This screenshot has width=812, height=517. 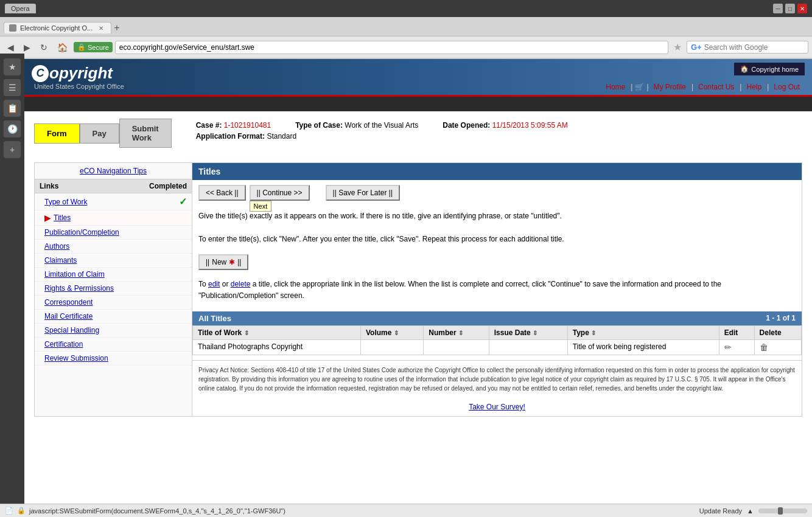 What do you see at coordinates (737, 347) in the screenshot?
I see `cell-edit: ✏` at bounding box center [737, 347].